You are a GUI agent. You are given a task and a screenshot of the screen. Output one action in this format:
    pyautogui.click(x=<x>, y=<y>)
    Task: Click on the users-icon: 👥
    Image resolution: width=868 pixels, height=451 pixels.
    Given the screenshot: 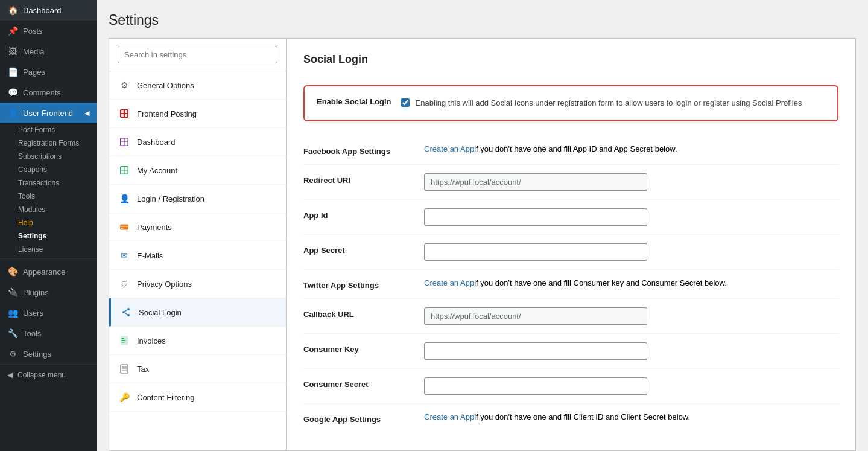 What is the action you would take?
    pyautogui.click(x=13, y=313)
    